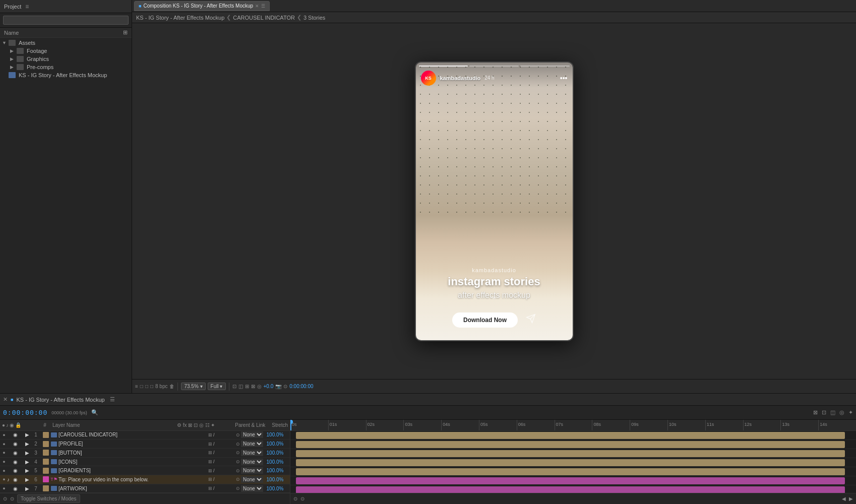 The width and height of the screenshot is (856, 504). What do you see at coordinates (214, 435) in the screenshot?
I see `l1-sw2: /` at bounding box center [214, 435].